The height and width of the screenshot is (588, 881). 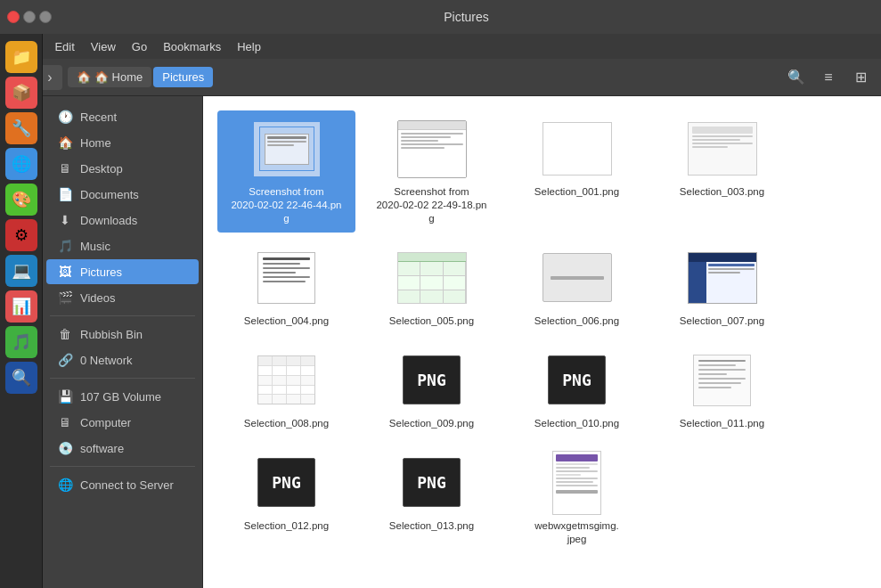 What do you see at coordinates (796, 78) in the screenshot?
I see `search-button: 🔍` at bounding box center [796, 78].